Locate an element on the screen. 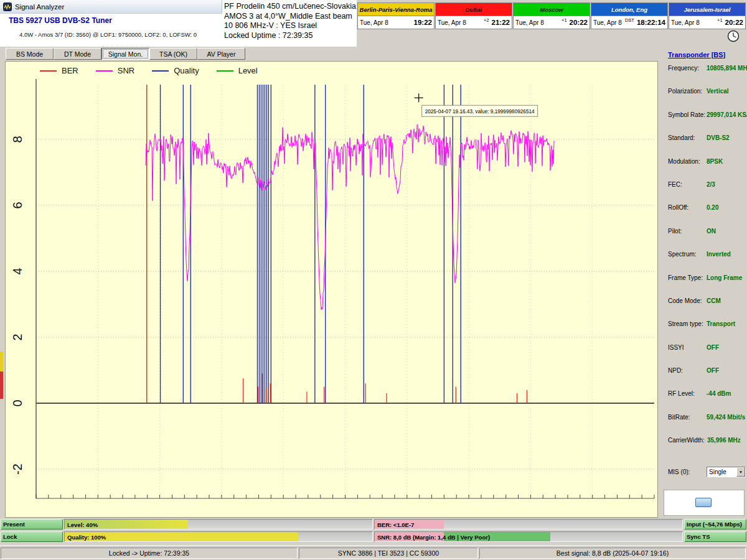 Image resolution: width=747 pixels, height=560 pixels. clock-moscow: MoscowTue, Apr 8+120:22 is located at coordinates (552, 16).